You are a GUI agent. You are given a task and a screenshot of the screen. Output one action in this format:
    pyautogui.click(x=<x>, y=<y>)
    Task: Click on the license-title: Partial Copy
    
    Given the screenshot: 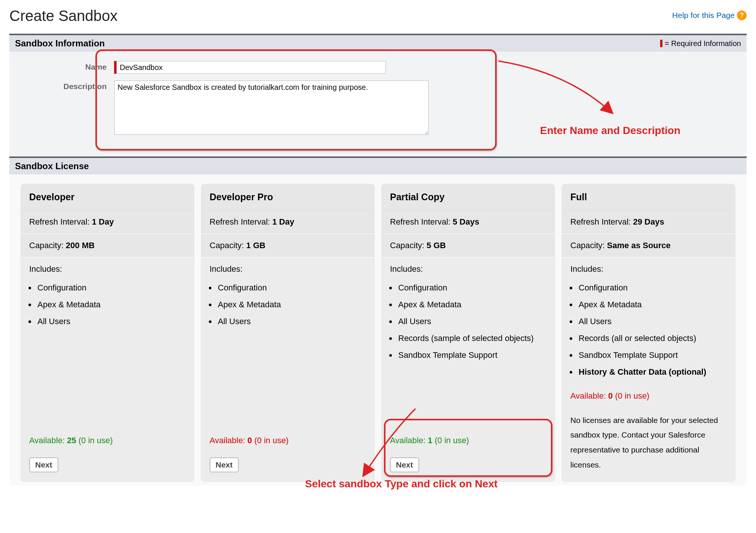 What is the action you would take?
    pyautogui.click(x=468, y=197)
    